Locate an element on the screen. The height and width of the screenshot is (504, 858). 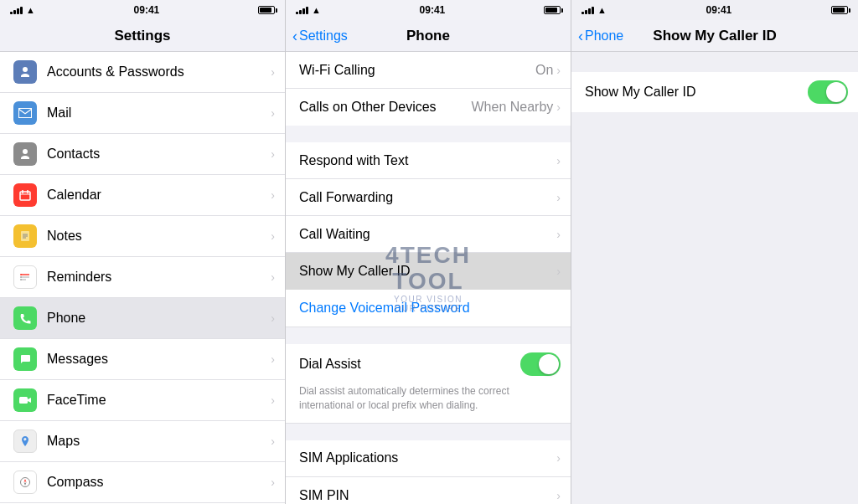
status-left-mid: ▲ is located at coordinates (308, 10).